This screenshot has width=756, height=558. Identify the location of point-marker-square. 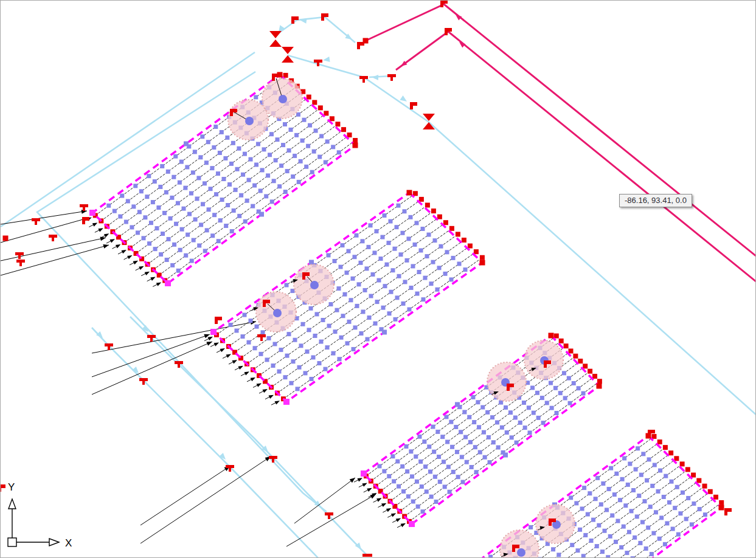
(6, 238).